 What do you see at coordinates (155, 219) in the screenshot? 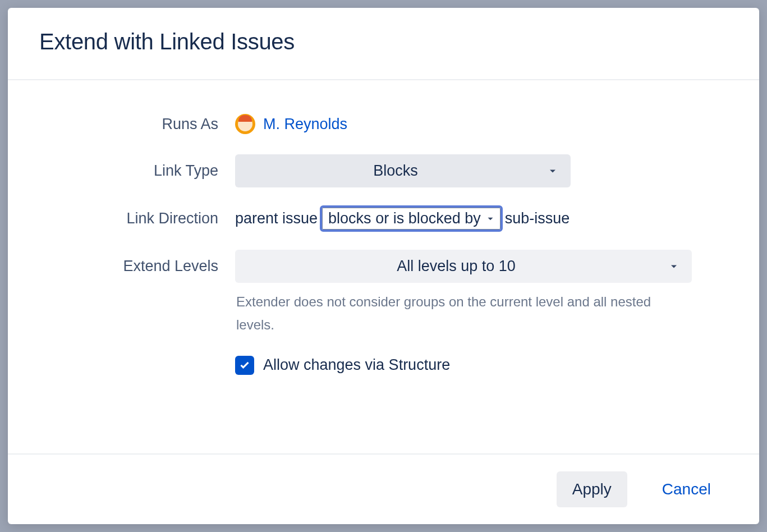
I see `label-link-direction: Link Direction` at bounding box center [155, 219].